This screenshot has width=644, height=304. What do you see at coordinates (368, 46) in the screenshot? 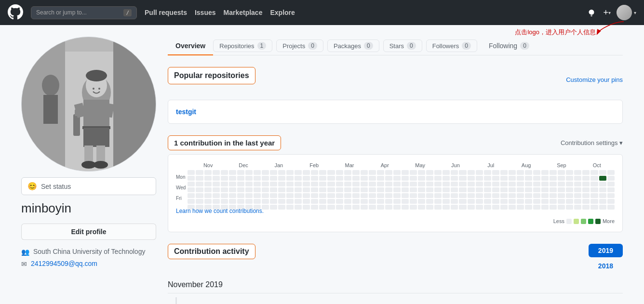
I see `packages-count: 0` at bounding box center [368, 46].